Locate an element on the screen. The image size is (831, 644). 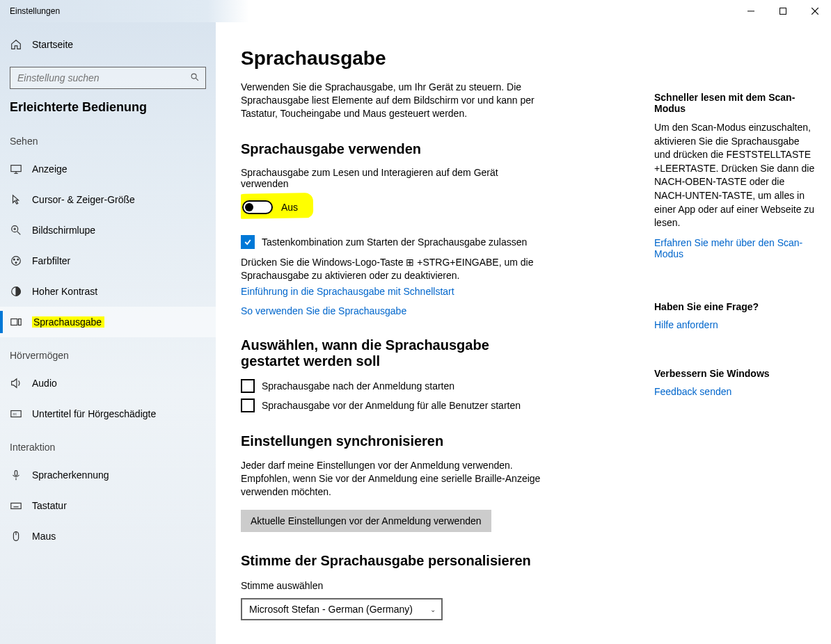
voice-select-value: Microsoft Stefan - German (Germany) is located at coordinates (331, 609).